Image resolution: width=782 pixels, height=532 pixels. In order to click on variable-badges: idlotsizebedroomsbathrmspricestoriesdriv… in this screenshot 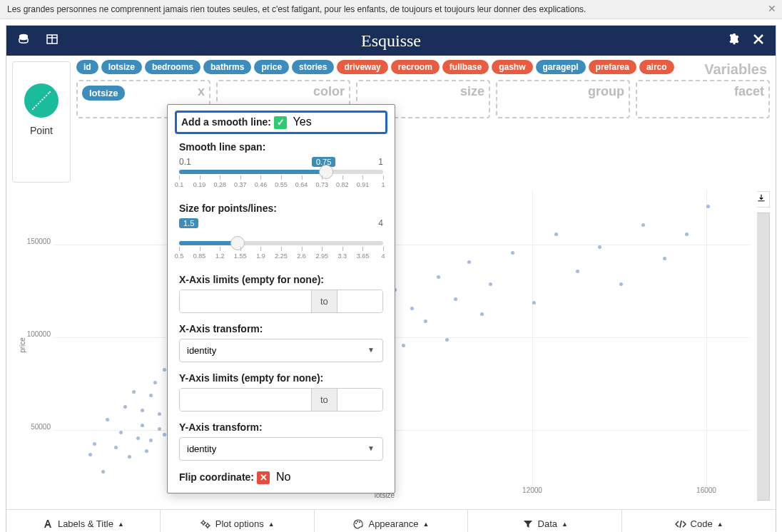, I will do `click(423, 67)`.